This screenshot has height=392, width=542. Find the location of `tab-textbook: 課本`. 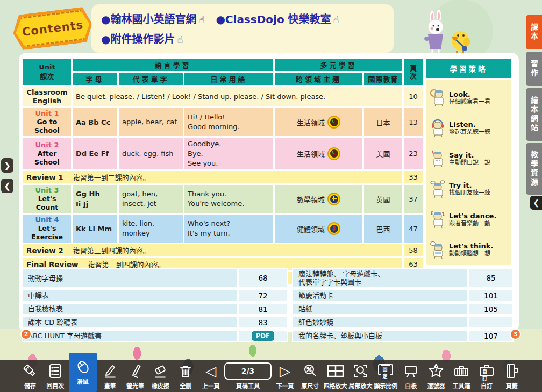

tab-textbook: 課本 is located at coordinates (534, 32).